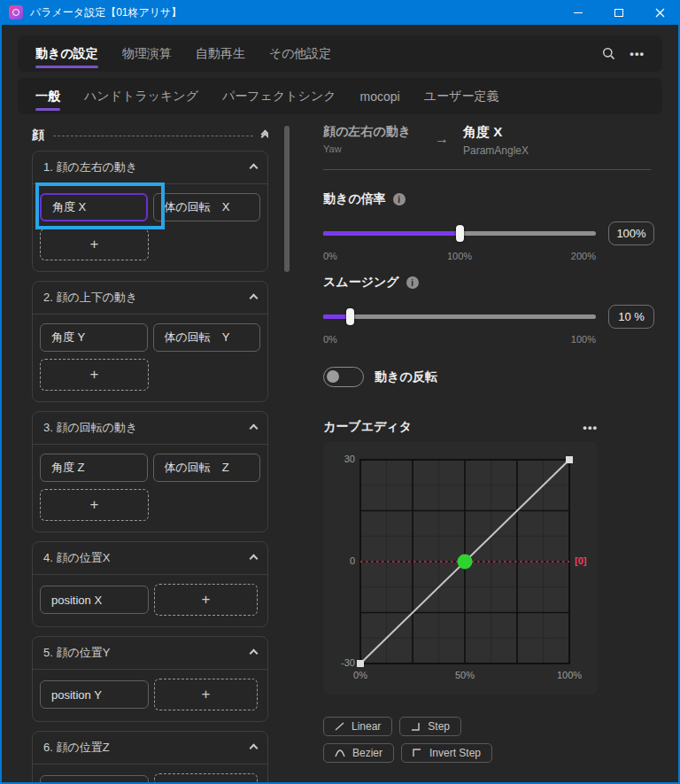 The image size is (680, 784). What do you see at coordinates (151, 342) in the screenshot?
I see `section-face-vertical: 2. 顔の上下の動き 角度 Y 体の回転 Y +` at bounding box center [151, 342].